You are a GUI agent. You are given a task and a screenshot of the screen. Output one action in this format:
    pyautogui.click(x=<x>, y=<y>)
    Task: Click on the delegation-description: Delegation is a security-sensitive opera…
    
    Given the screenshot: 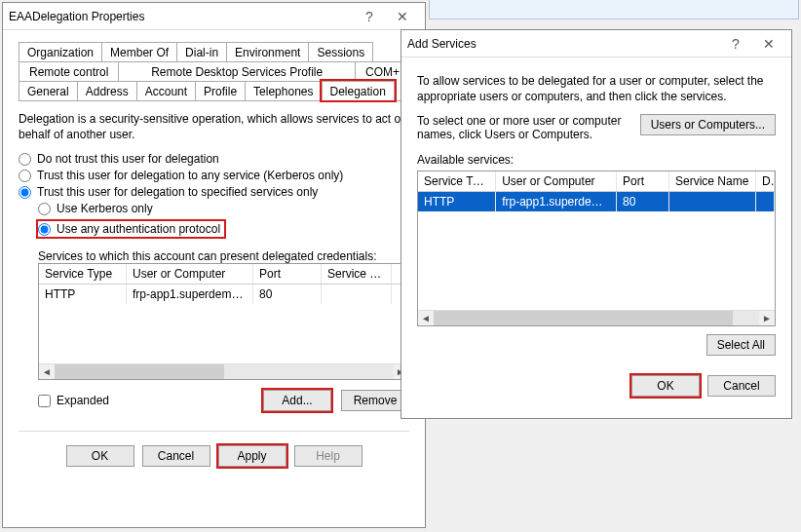 What is the action you would take?
    pyautogui.click(x=214, y=127)
    